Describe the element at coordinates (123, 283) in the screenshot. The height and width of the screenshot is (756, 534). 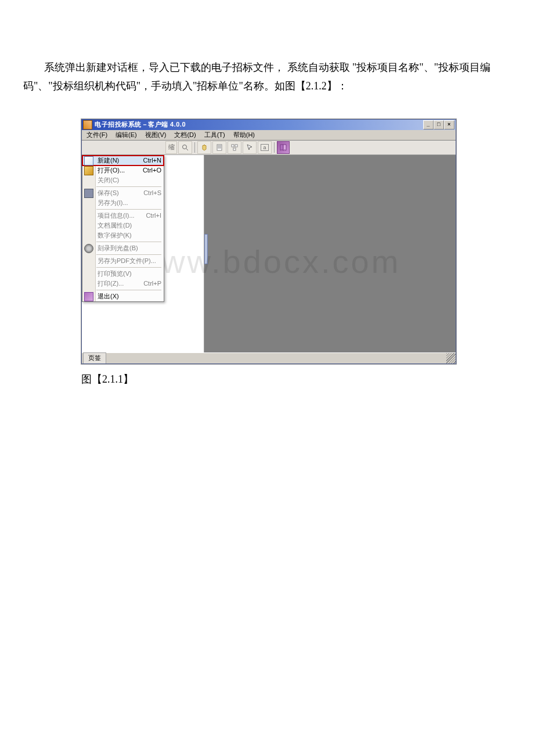
I see `menu-item: 打印(Z)...Ctrl+P` at that location.